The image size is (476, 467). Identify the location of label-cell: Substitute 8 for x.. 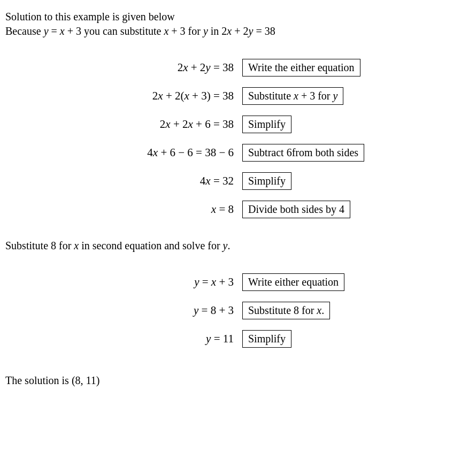
(354, 310).